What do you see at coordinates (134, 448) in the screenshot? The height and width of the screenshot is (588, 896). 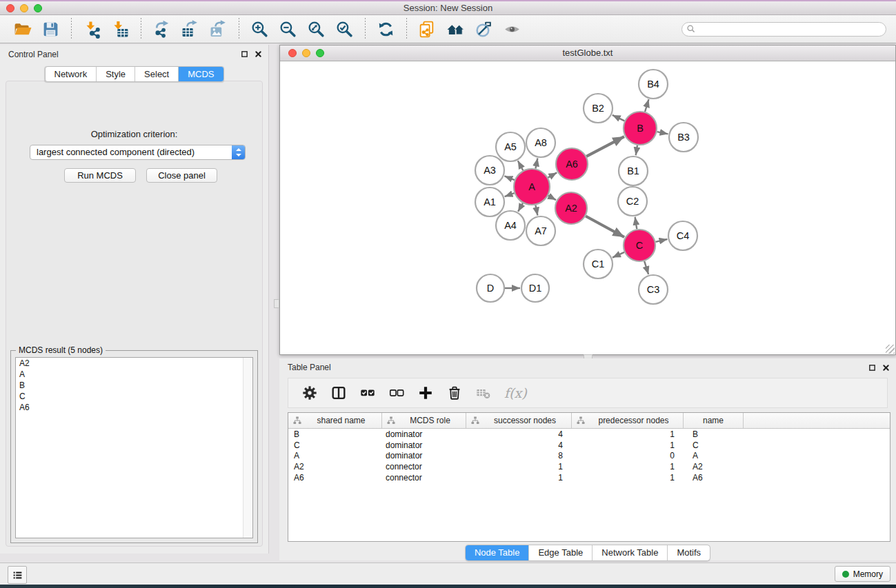 I see `mcds-result-list: A2ABCA6` at bounding box center [134, 448].